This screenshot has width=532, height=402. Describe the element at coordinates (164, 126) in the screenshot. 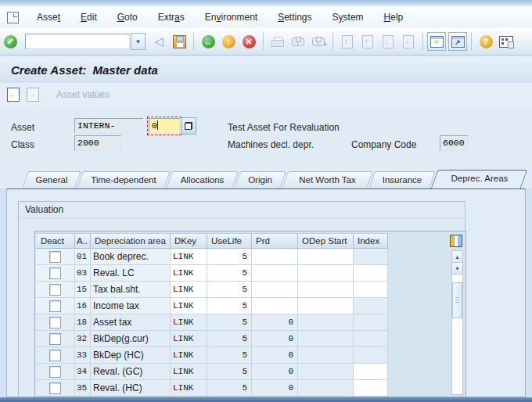

I see `asset-subnumber-field: 0` at that location.